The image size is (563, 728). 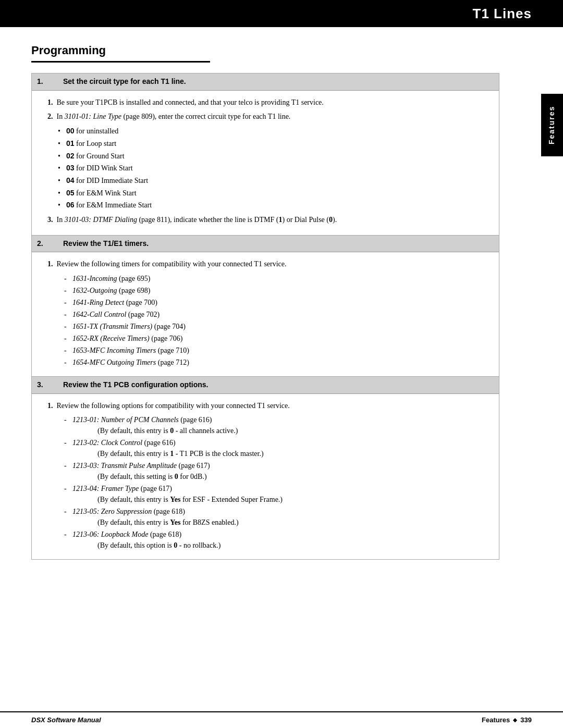 What do you see at coordinates (276, 302) in the screenshot?
I see `list-item: 1641-Ring Detect (page 700)` at bounding box center [276, 302].